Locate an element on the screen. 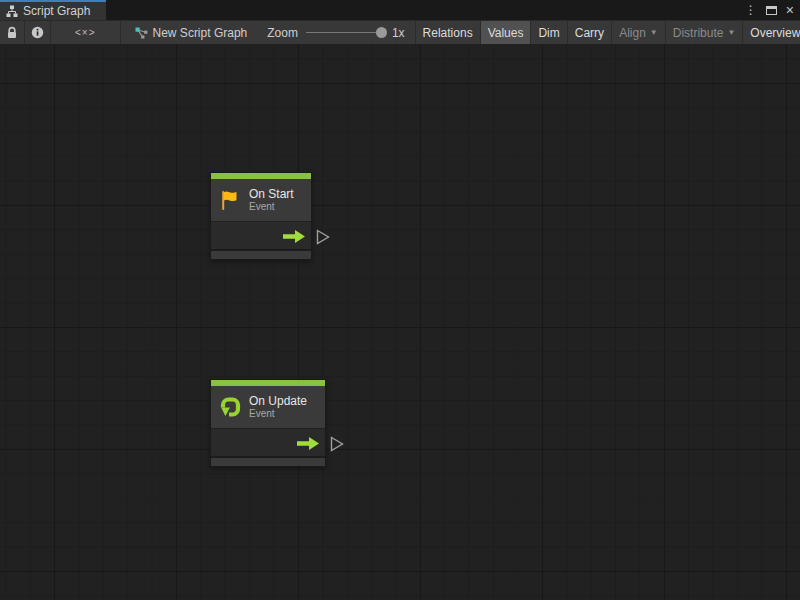  tab-bar: Script Graph ⋮ × is located at coordinates (400, 10).